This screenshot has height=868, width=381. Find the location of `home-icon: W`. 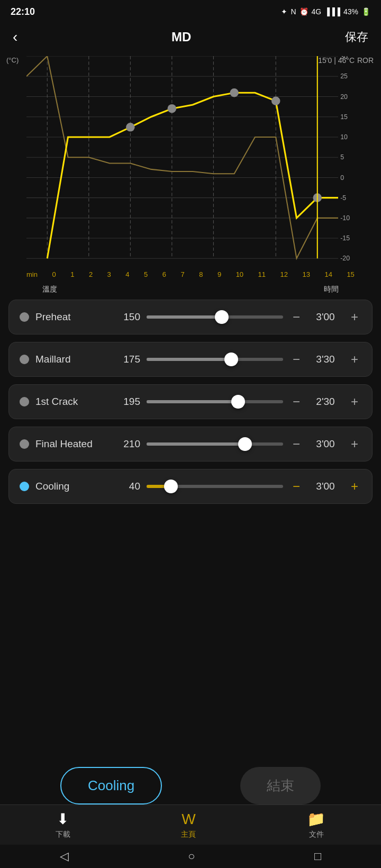

home-icon: W is located at coordinates (188, 819).